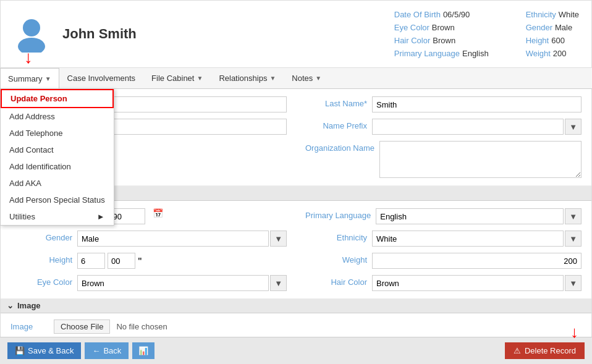  I want to click on hair-color-row: Hair Color ▼, so click(444, 283).